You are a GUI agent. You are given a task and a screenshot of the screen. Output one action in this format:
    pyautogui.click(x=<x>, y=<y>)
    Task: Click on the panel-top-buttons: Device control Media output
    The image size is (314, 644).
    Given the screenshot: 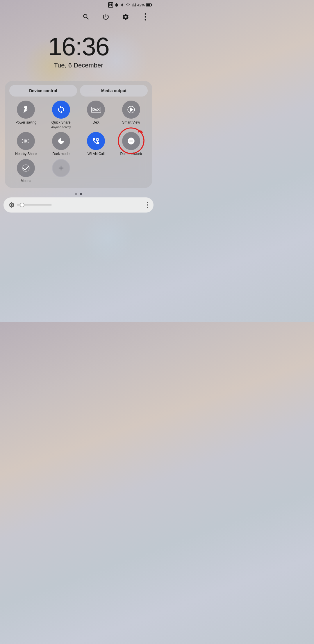 What is the action you would take?
    pyautogui.click(x=78, y=91)
    